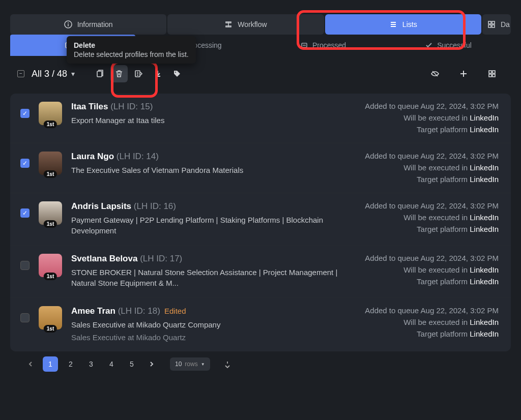 This screenshot has width=521, height=420. What do you see at coordinates (435, 74) in the screenshot?
I see `hide-icon` at bounding box center [435, 74].